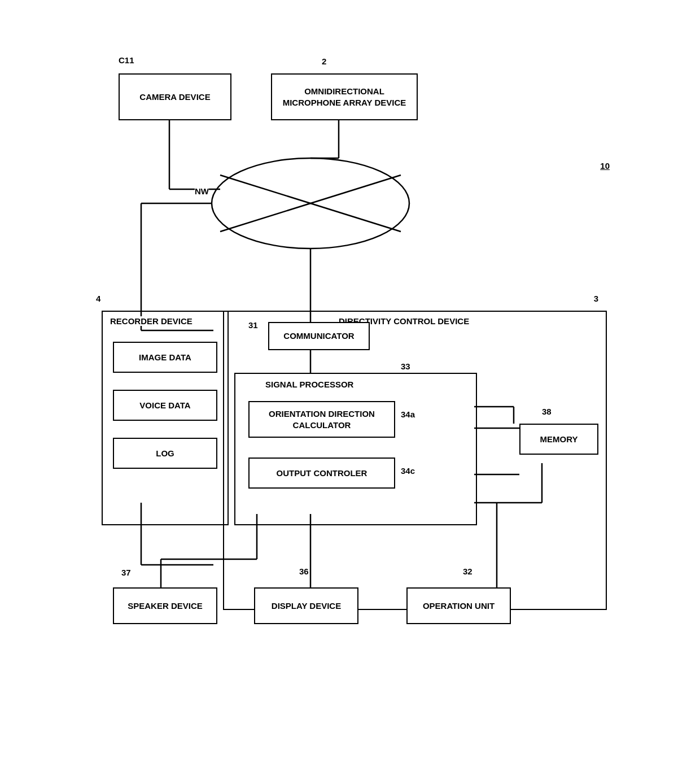 The height and width of the screenshot is (758, 700). I want to click on label-32: 32, so click(467, 572).